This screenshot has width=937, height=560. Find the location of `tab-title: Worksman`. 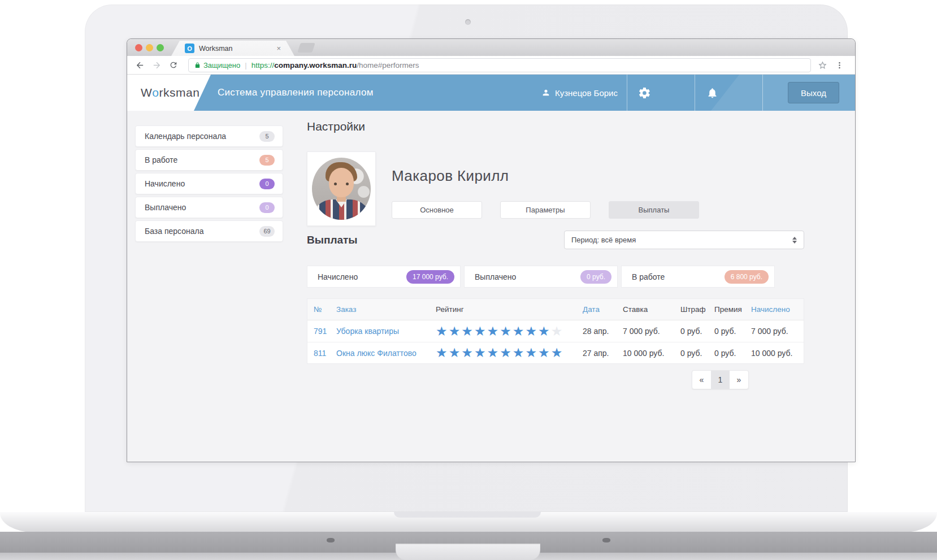

tab-title: Worksman is located at coordinates (235, 49).